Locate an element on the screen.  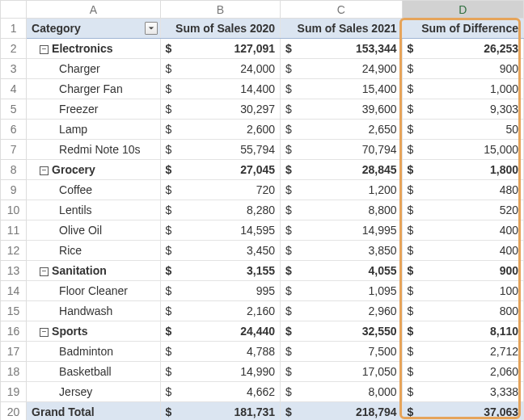
row-header-8: 8 is located at coordinates (14, 170).